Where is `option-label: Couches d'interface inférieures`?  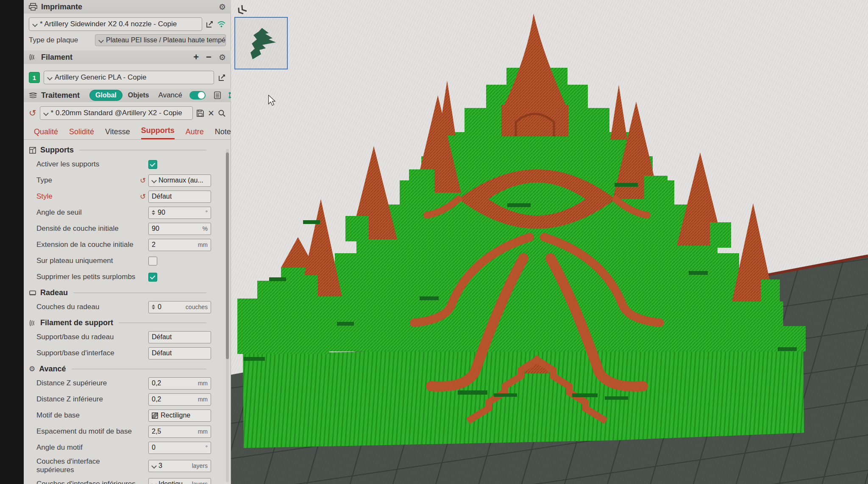 option-label: Couches d'interface inférieures is located at coordinates (87, 482).